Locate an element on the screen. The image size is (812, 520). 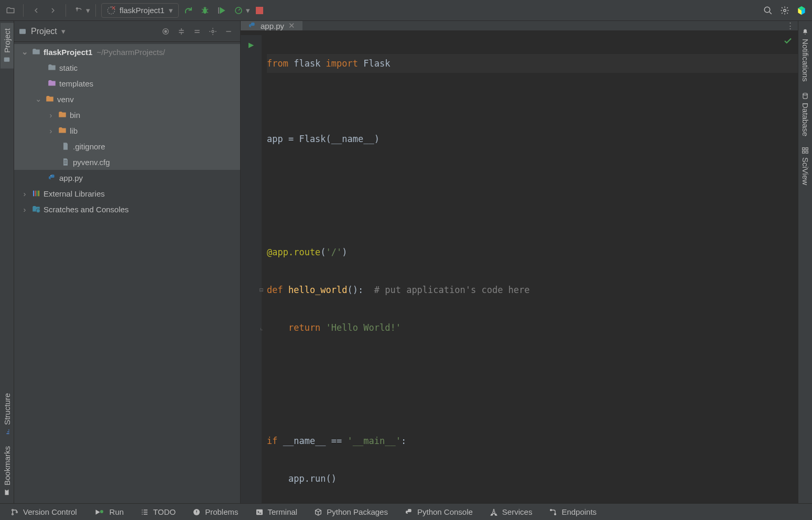
tree-external-libraries: › External Libraries is located at coordinates (127, 193).